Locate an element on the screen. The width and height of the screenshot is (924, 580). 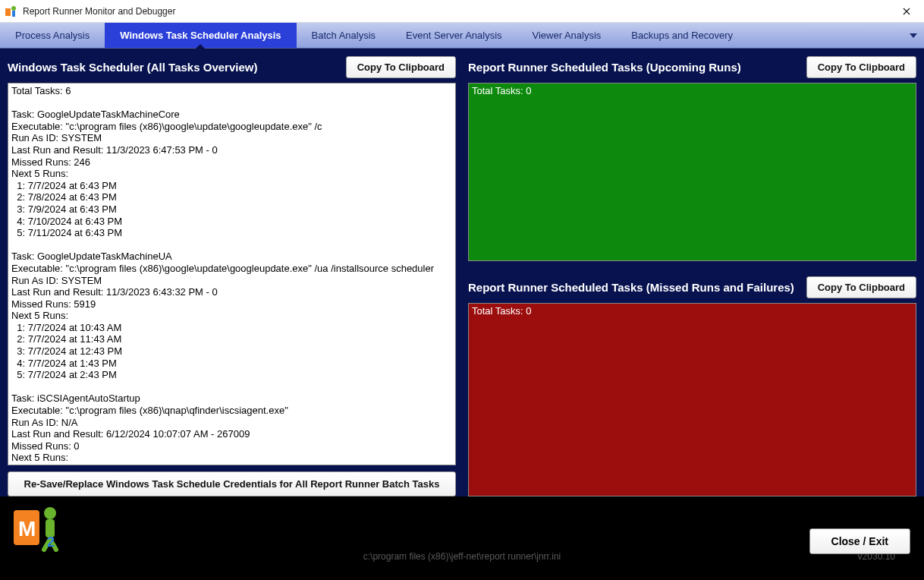
tab-label: Batch Analysis is located at coordinates (344, 35).